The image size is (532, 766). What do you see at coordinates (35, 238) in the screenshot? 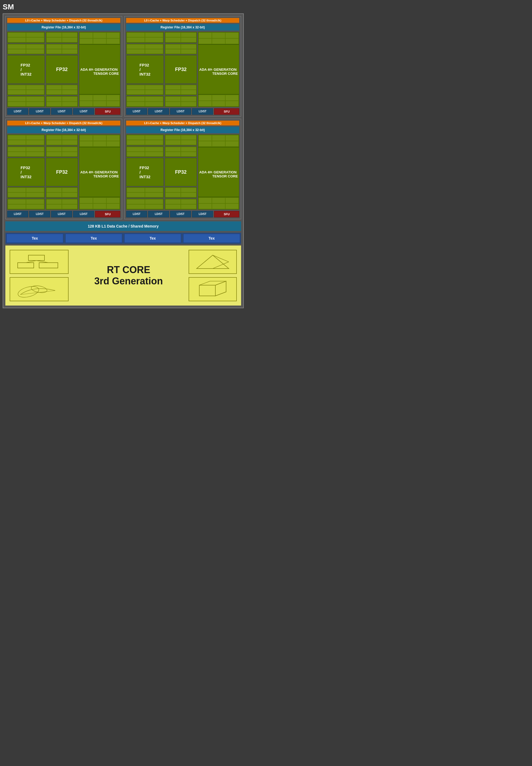
I see `tex-cell-1: Tex` at bounding box center [35, 238].